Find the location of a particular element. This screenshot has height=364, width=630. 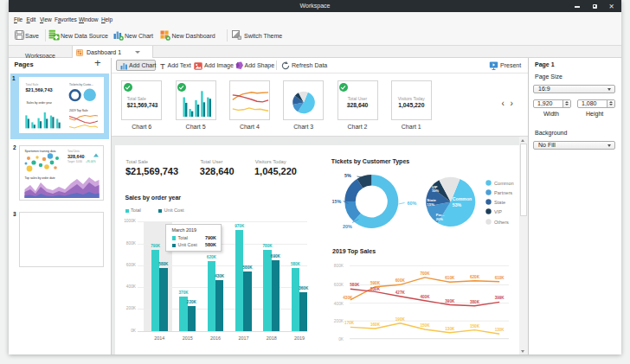

svg-text: 430K is located at coordinates (348, 297).